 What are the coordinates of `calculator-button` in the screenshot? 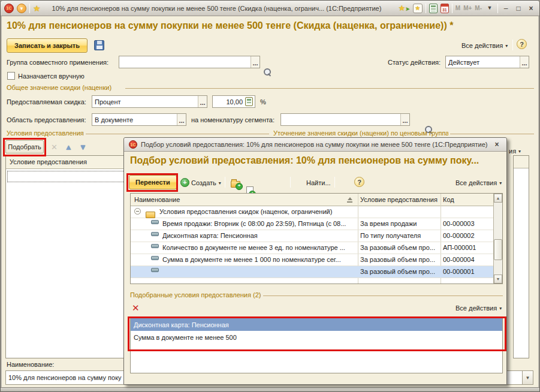 It's located at (250, 102).